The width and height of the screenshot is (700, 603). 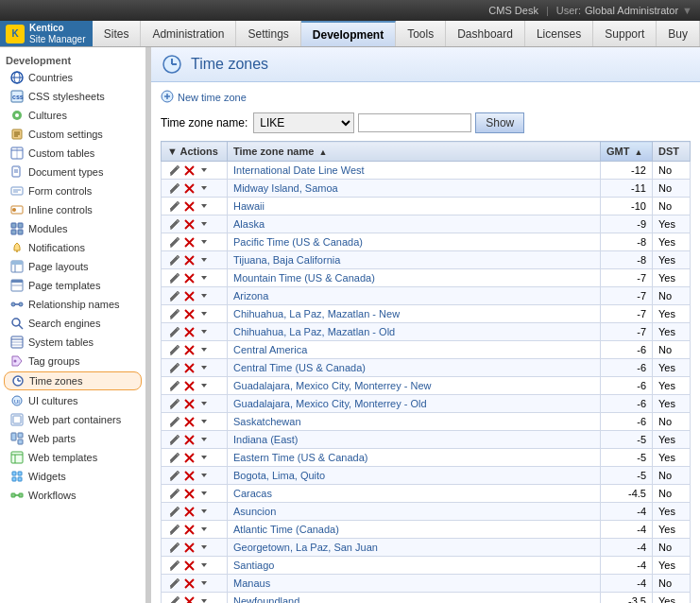 What do you see at coordinates (299, 368) in the screenshot?
I see `timezone-name-link: Central Time (US & Canada)` at bounding box center [299, 368].